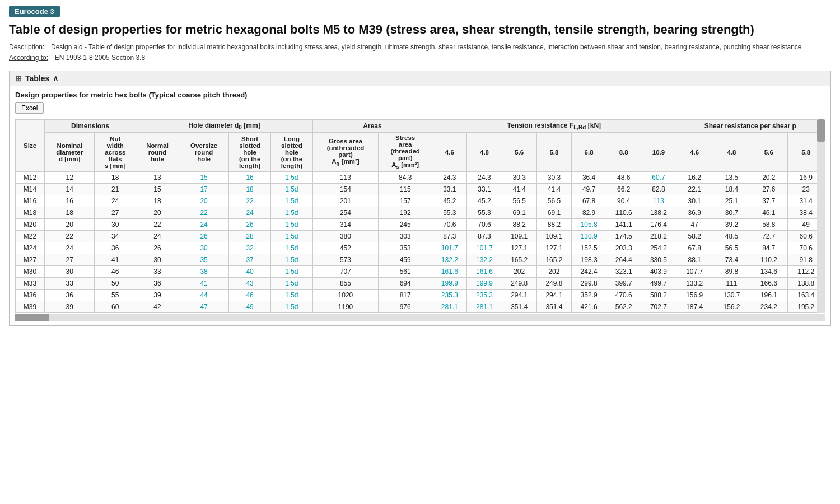  I want to click on cell-nom_d: 20, so click(69, 225).